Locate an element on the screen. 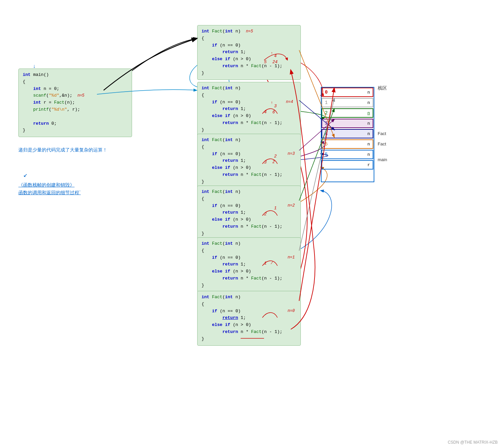 The height and width of the screenshot is (448, 501). fact-block-6: int Fact(int n) { n=0if (n == 0) return … is located at coordinates (249, 318).